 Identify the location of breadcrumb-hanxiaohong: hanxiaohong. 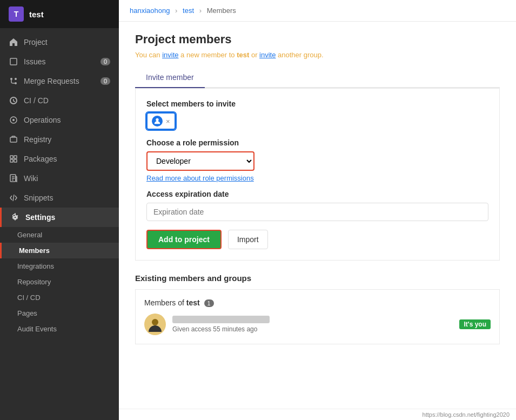
(150, 11).